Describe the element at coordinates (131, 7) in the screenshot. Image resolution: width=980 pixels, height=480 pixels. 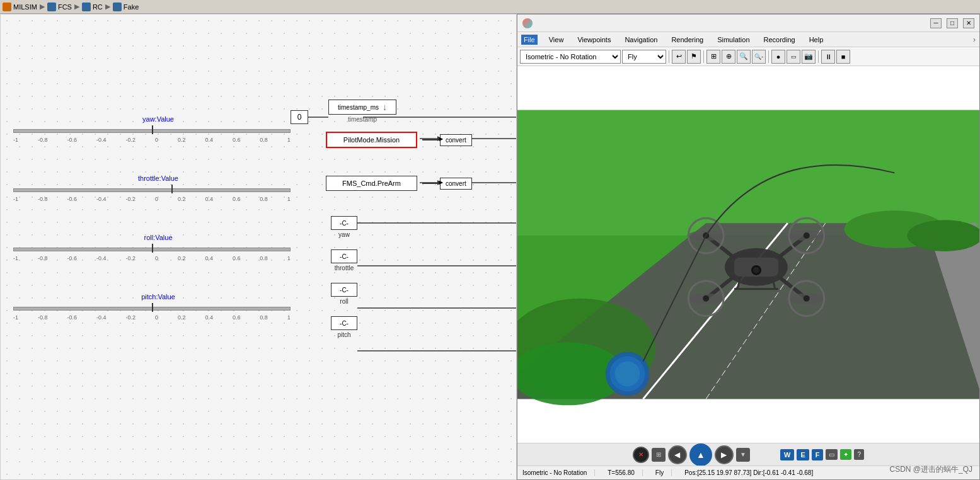
I see `breadcrumb-label-fake: Fake` at that location.